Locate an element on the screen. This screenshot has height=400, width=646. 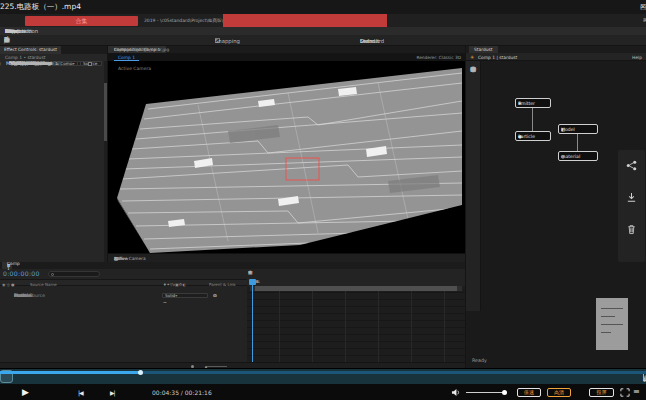
panel-thumbnail is located at coordinates (612, 324).